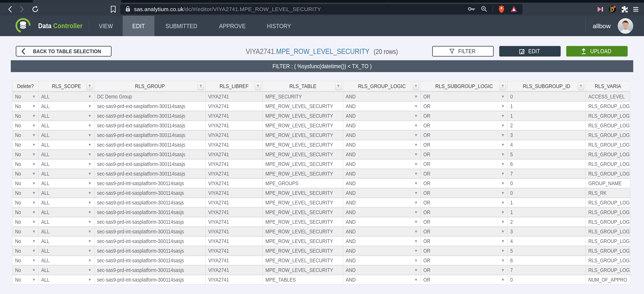 This screenshot has width=644, height=294. Describe the element at coordinates (546, 174) in the screenshot. I see `cell-rls-subgroup-id: 7` at that location.